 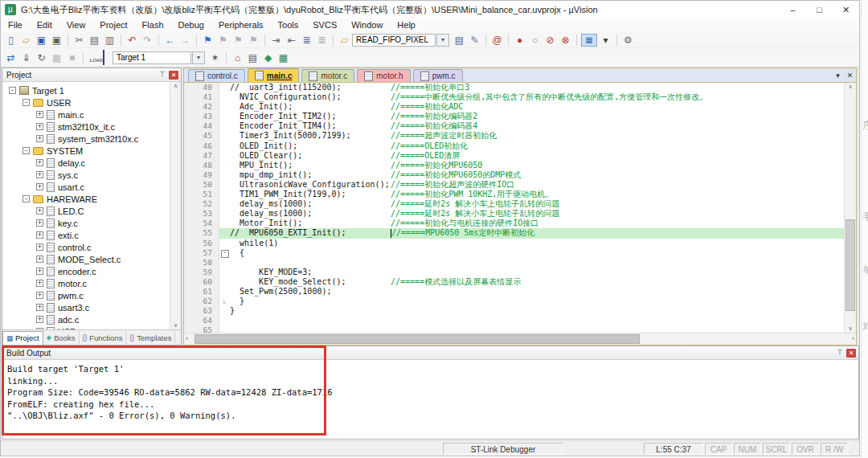 I want to click on tree-item-encoder.c: +encoder.c, so click(x=92, y=272).